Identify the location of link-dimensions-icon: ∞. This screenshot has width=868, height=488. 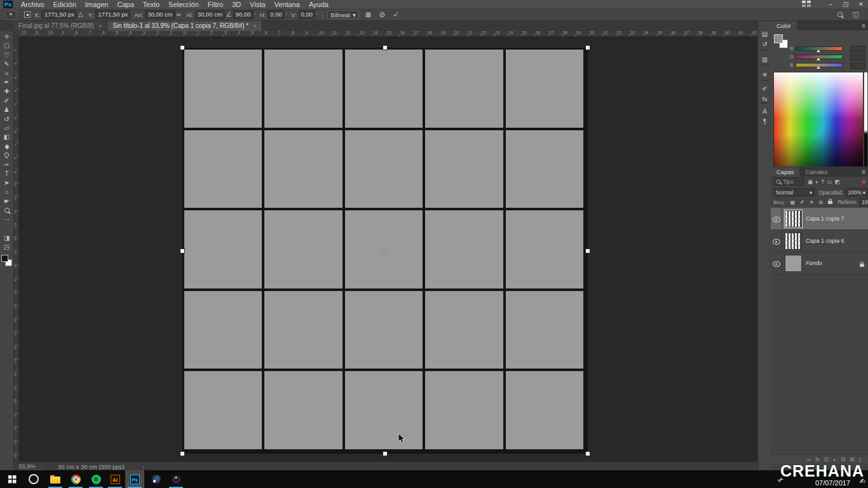
(179, 15).